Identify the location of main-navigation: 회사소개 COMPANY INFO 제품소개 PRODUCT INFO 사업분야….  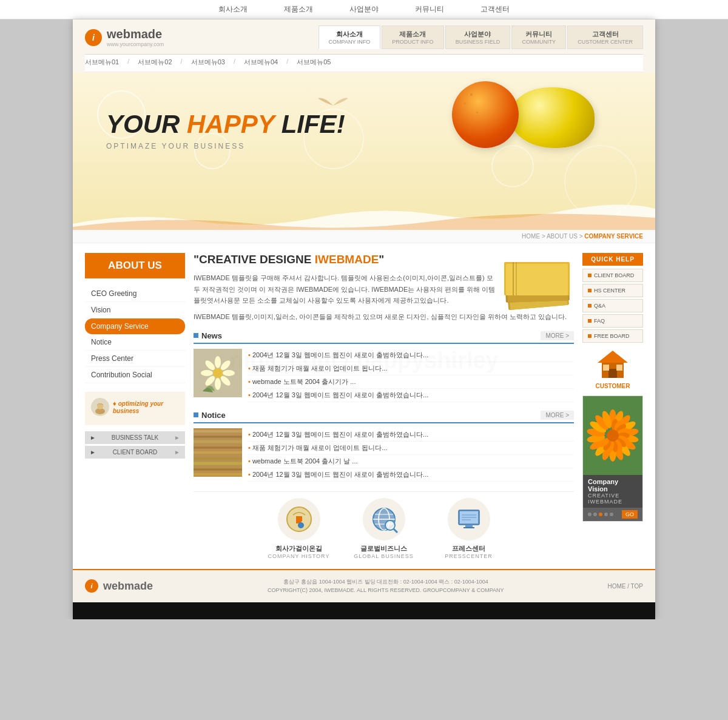
(480, 38).